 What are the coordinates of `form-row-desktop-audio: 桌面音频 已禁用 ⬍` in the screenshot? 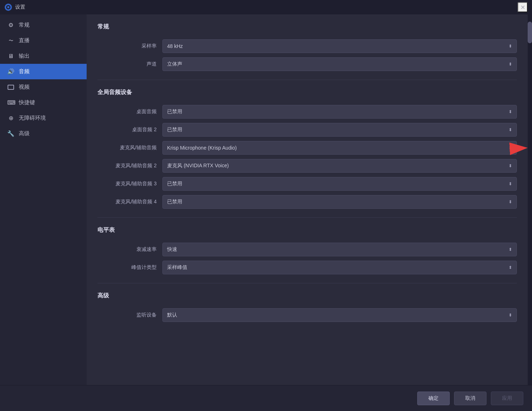 It's located at (307, 112).